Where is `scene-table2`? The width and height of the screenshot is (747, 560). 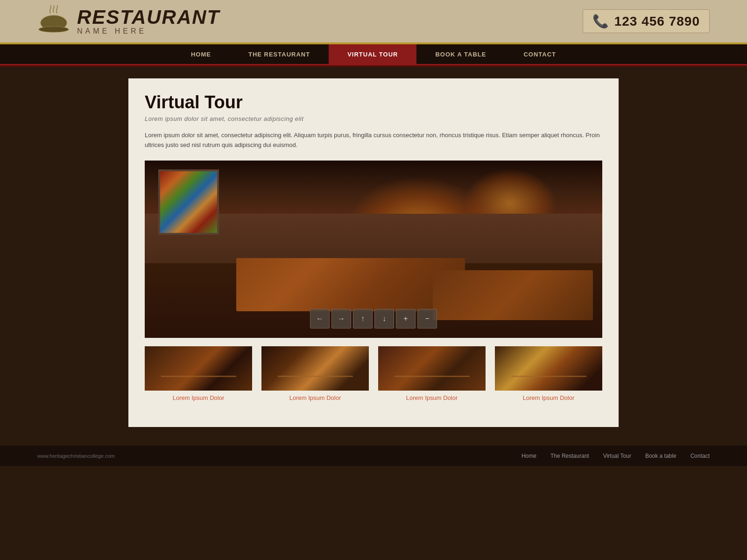 scene-table2 is located at coordinates (513, 295).